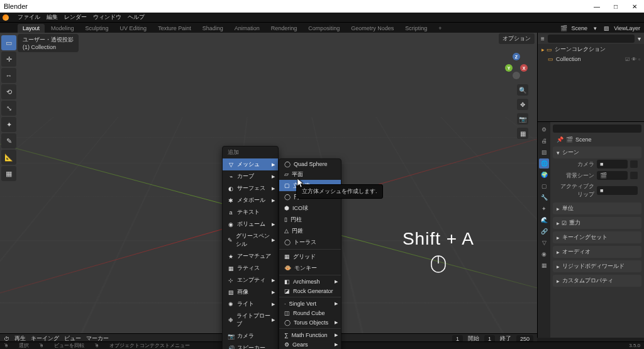 The height and width of the screenshot is (349, 644). What do you see at coordinates (627, 28) in the screenshot?
I see `viewlayer-name: ViewLayer` at bounding box center [627, 28].